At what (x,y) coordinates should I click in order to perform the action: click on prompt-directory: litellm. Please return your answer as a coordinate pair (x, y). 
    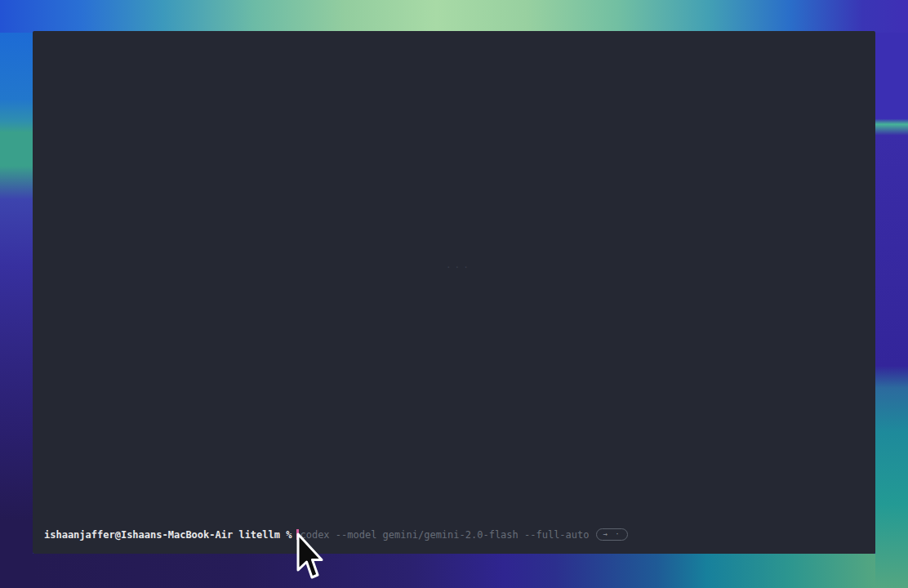
    Looking at the image, I should click on (260, 535).